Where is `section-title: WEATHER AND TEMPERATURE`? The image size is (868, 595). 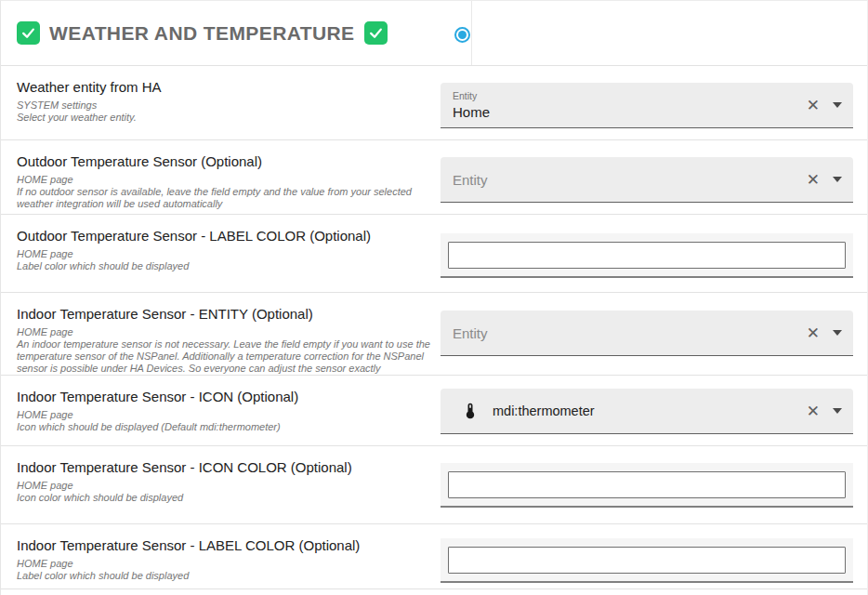 section-title: WEATHER AND TEMPERATURE is located at coordinates (202, 33).